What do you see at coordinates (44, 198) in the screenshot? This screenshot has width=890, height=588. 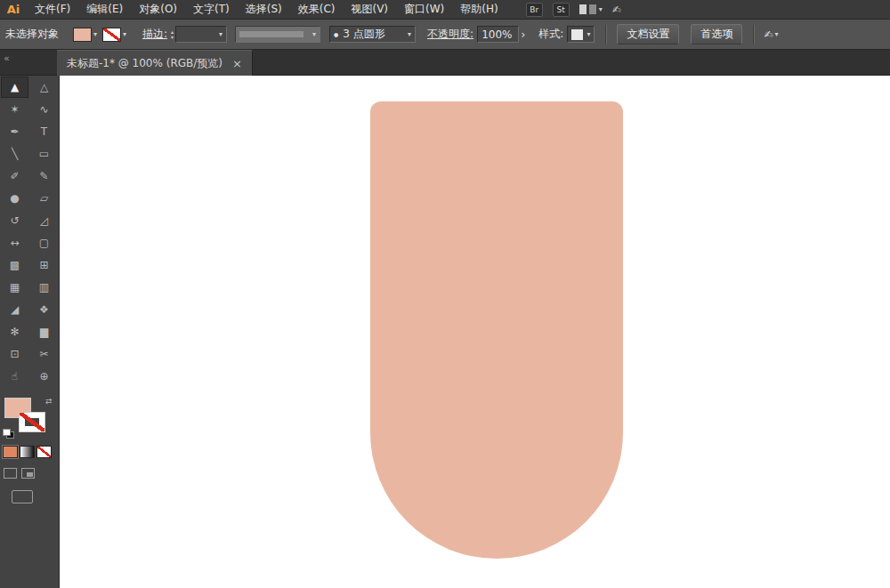 I see `eraser-tool: ▱` at bounding box center [44, 198].